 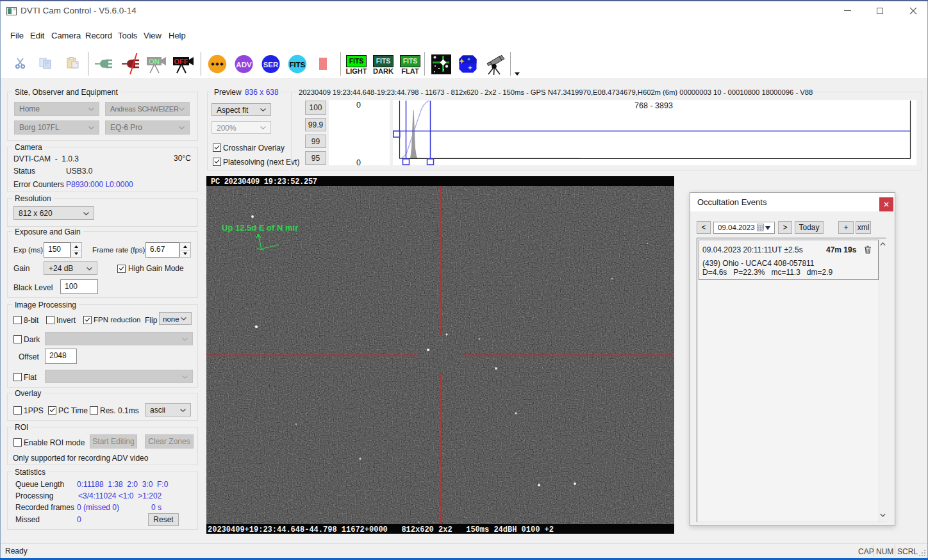 What do you see at coordinates (654, 106) in the screenshot?
I see `svg-text: 768 - 3893` at bounding box center [654, 106].